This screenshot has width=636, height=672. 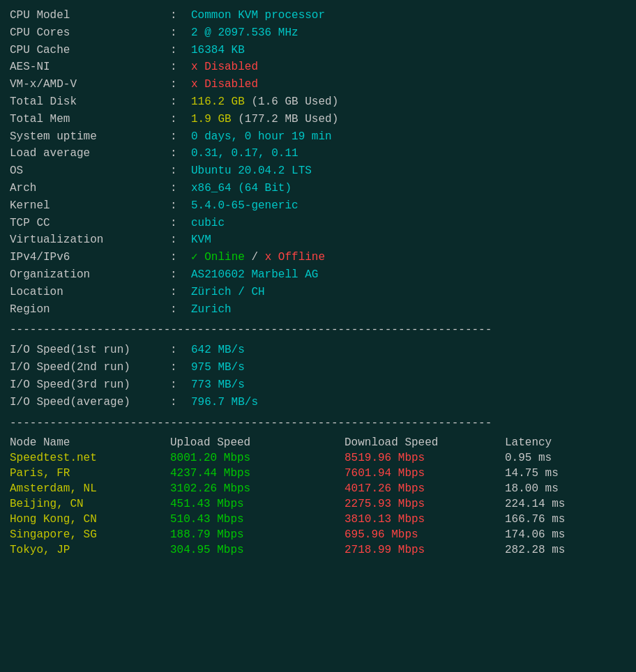 I want to click on network-download-1: 7601.94 Mbps, so click(x=425, y=473).